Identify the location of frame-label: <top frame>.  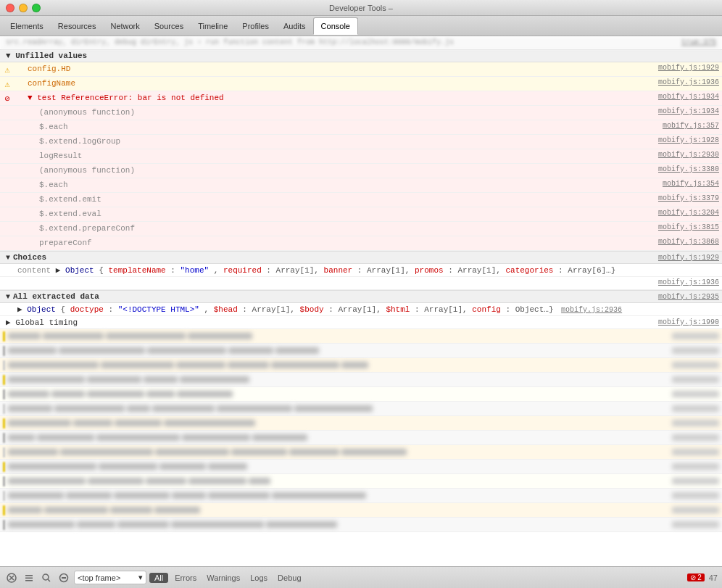
(99, 578).